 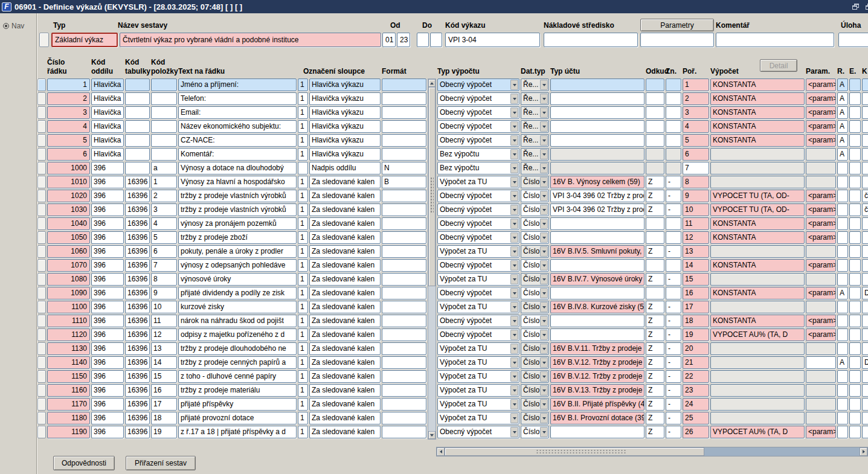 I want to click on cell-cislo-radku: 1000, so click(x=69, y=168).